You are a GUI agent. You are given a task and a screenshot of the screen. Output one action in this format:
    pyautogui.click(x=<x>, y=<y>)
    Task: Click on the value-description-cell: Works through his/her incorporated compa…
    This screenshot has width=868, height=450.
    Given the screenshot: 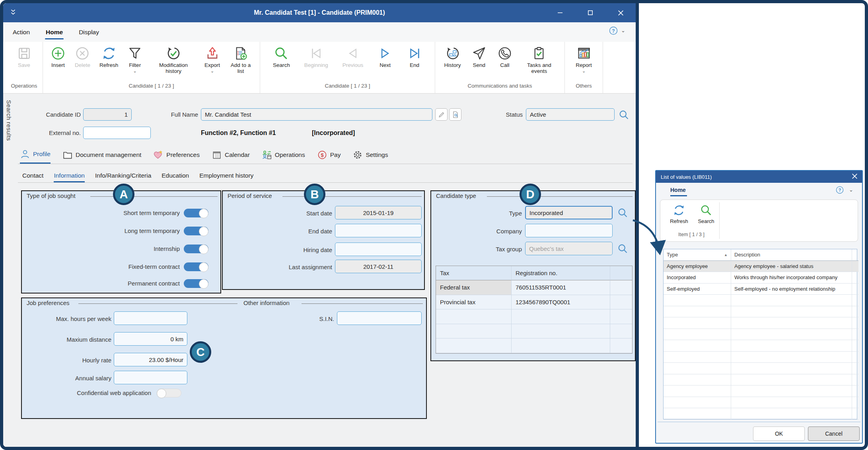 What is the action you would take?
    pyautogui.click(x=792, y=278)
    